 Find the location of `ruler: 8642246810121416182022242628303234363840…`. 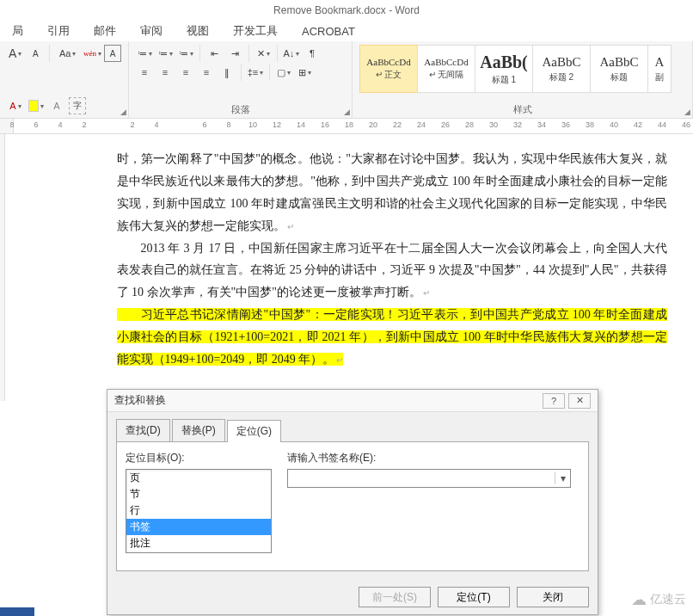

ruler: 8642246810121416182022242628303234363840… is located at coordinates (346, 126).